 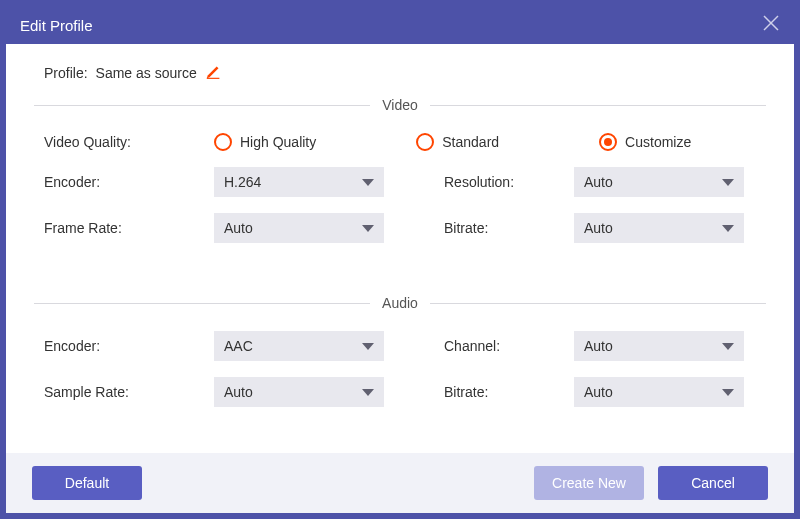 I want to click on video-resolution-label: Resolution:, so click(x=509, y=182).